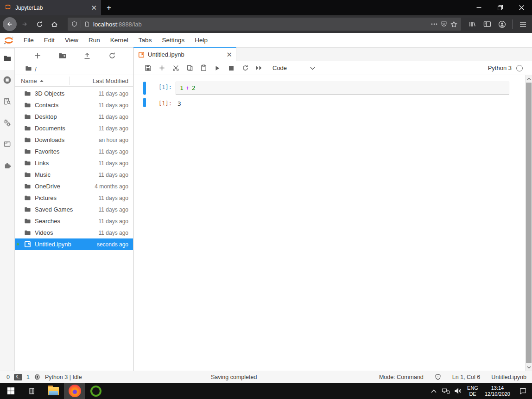 The height and width of the screenshot is (399, 532). What do you see at coordinates (523, 24) in the screenshot?
I see `menu-hamburger-icon` at bounding box center [523, 24].